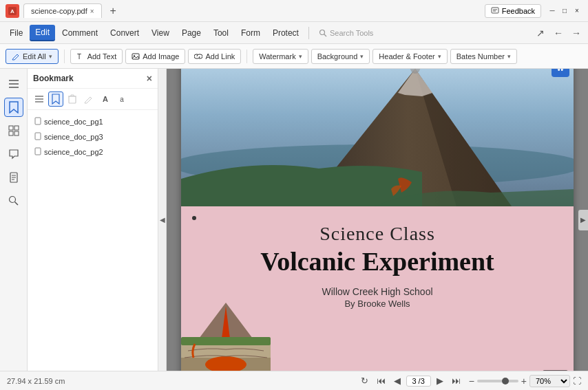  Describe the element at coordinates (162, 220) in the screenshot. I see `panel-collapse-button: ◀` at that location.